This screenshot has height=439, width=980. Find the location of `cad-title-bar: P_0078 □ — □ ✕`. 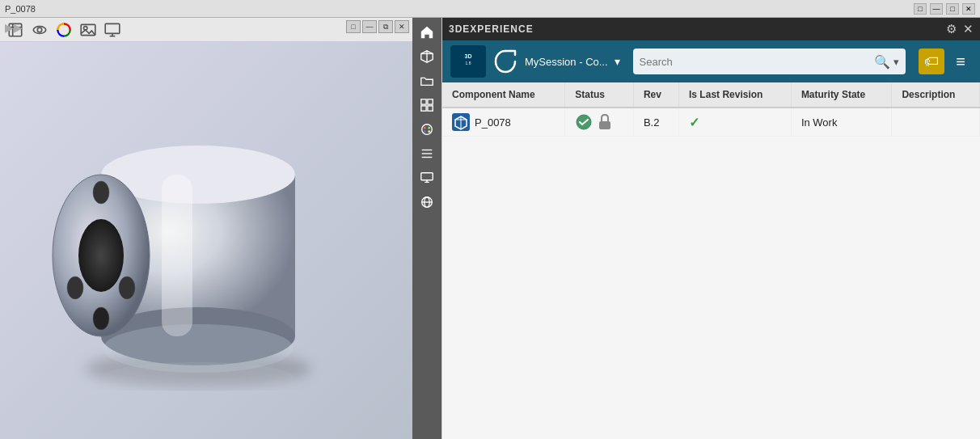

cad-title-bar: P_0078 □ — □ ✕ is located at coordinates (490, 9).